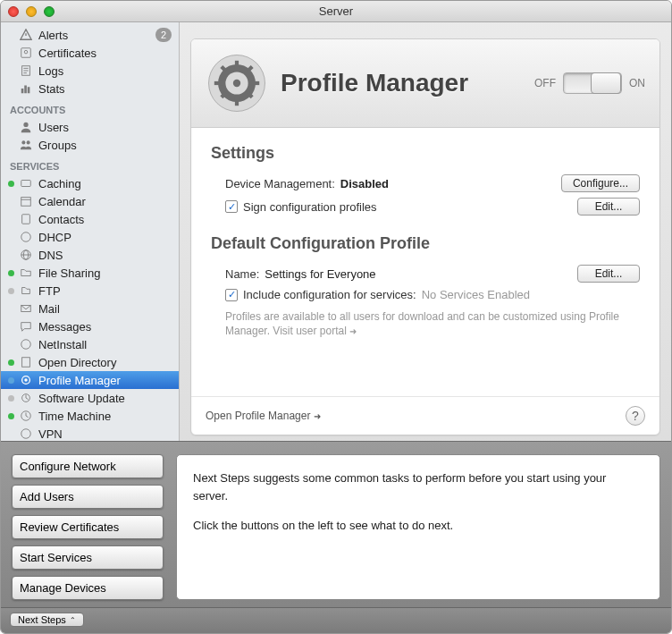  I want to click on sidebar-item-label: Open Directory, so click(105, 363).